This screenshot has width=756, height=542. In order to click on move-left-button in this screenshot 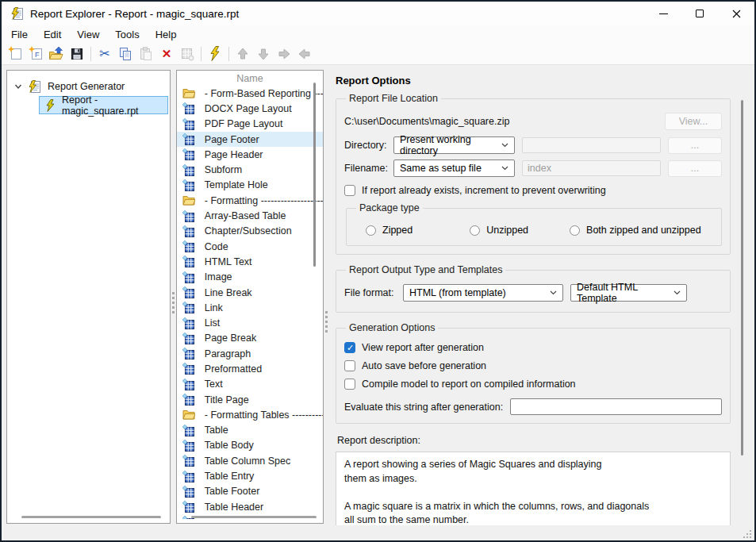, I will do `click(305, 54)`.